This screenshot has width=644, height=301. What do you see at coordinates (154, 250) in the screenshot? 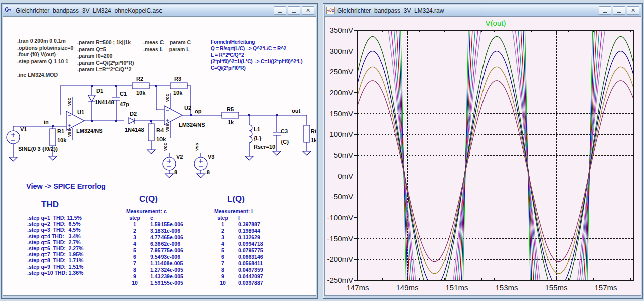
I see `cq-table: stepc11.59155e-00623.1831e-00634.77465e-…` at bounding box center [154, 250].